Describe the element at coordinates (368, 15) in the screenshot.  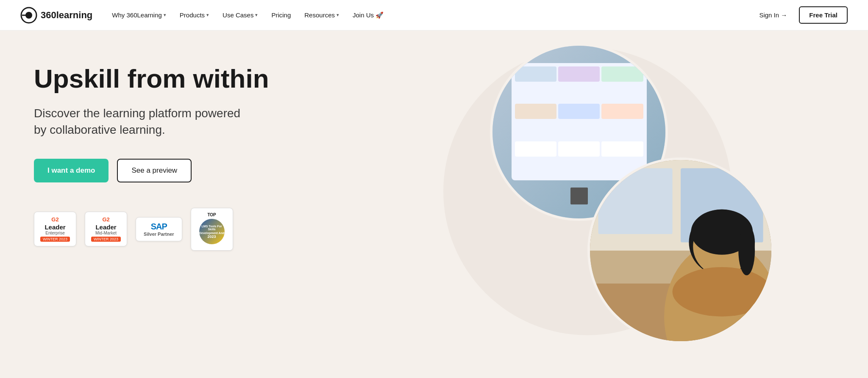
I see `nav-joinus-label: Join Us 🚀` at that location.